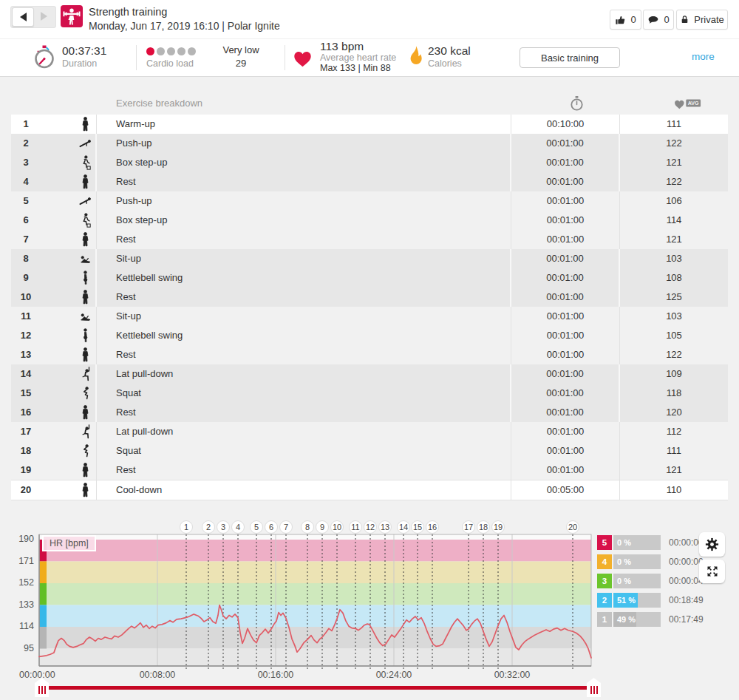  I want to click on exercise-avg-hr: 106, so click(674, 201).